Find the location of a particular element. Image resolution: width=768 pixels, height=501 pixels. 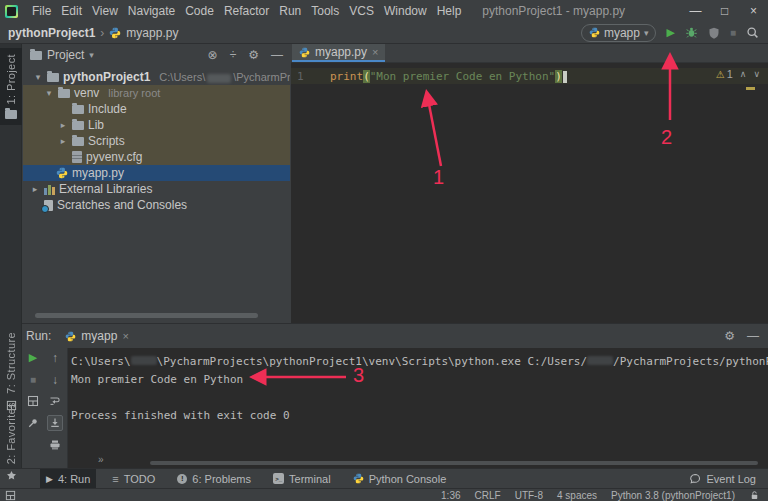

menu-window: Window is located at coordinates (406, 11).